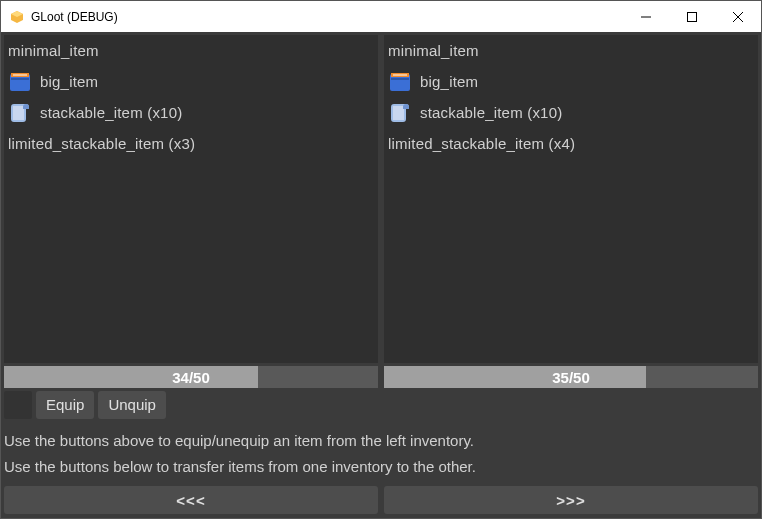  Describe the element at coordinates (571, 377) in the screenshot. I see `capacity-bar-right: 35/50` at that location.